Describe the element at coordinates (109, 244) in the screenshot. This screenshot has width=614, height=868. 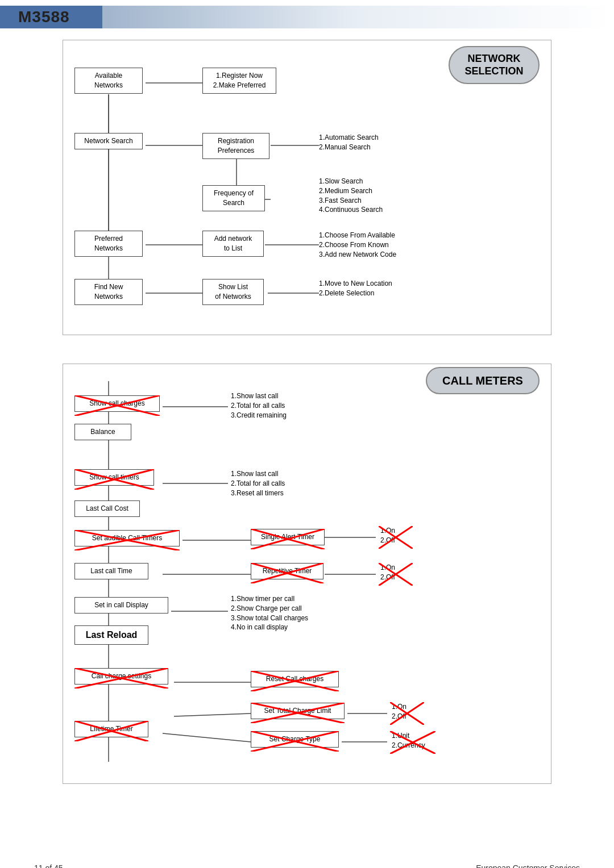
I see `preferred-networks-box: Preferred Networks` at that location.